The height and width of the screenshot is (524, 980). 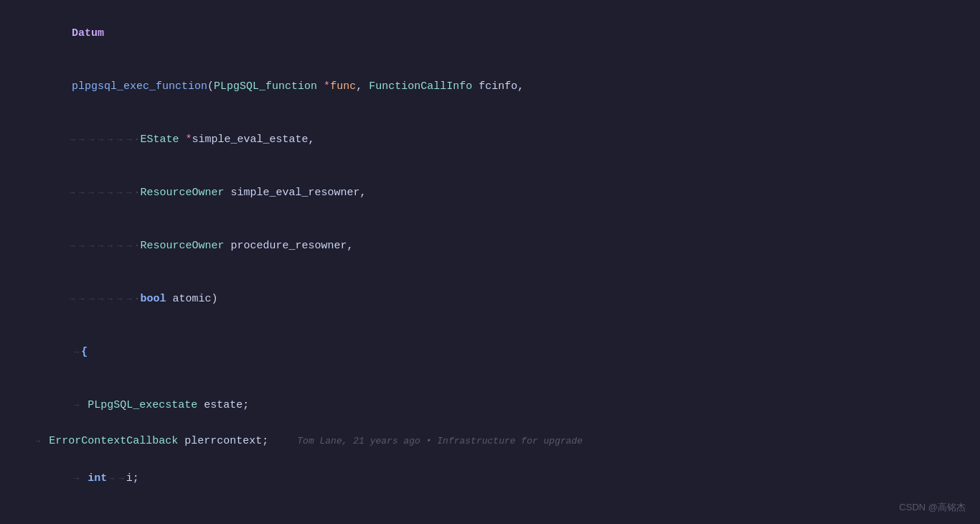 What do you see at coordinates (490, 246) in the screenshot?
I see `line-param-resowner2: →→→→→→→·ResourceOwner procedure_resowner…` at bounding box center [490, 246].